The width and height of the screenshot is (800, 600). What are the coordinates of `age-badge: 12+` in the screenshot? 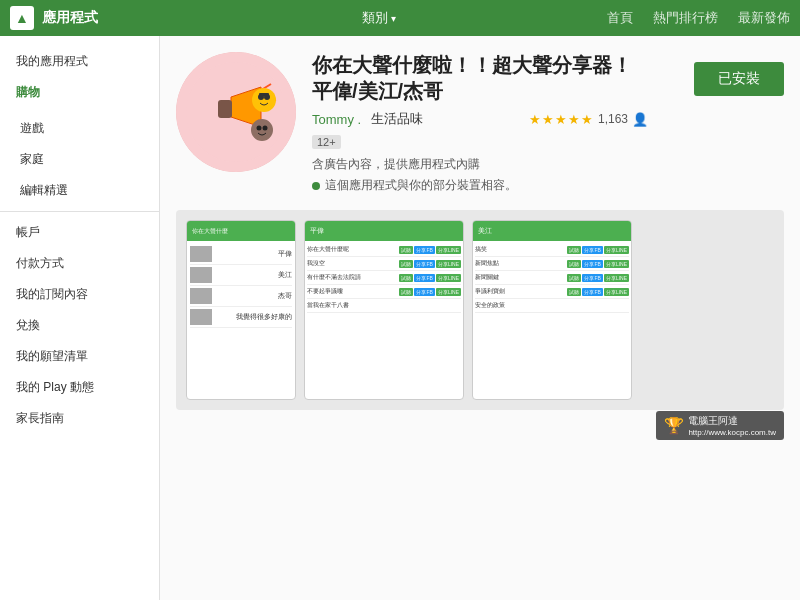 It's located at (326, 142).